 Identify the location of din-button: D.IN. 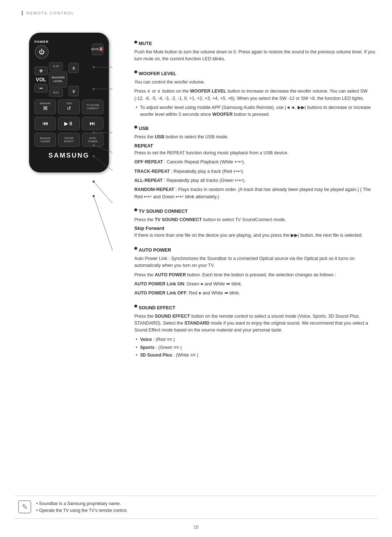
(56, 66).